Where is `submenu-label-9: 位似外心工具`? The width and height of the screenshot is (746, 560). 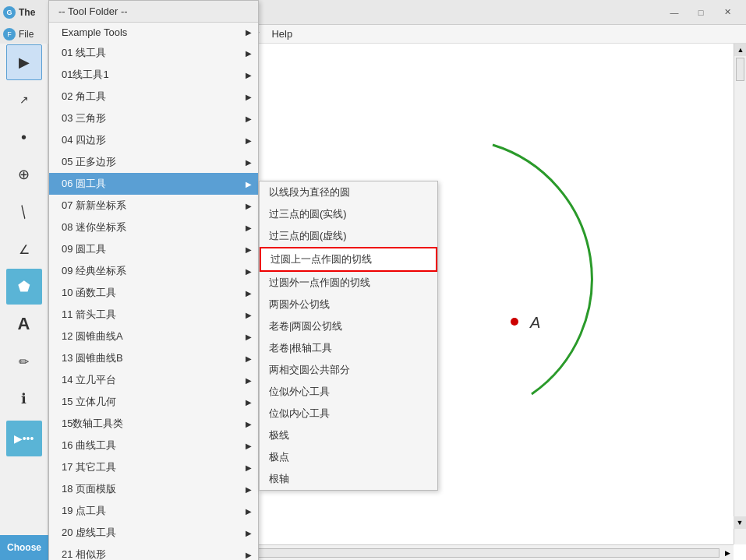 submenu-label-9: 位似外心工具 is located at coordinates (299, 392).